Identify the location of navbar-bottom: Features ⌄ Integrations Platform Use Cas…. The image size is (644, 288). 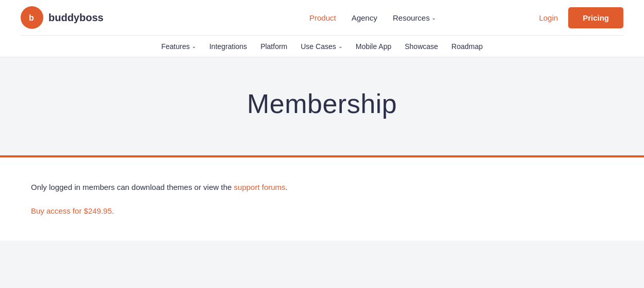
(322, 46).